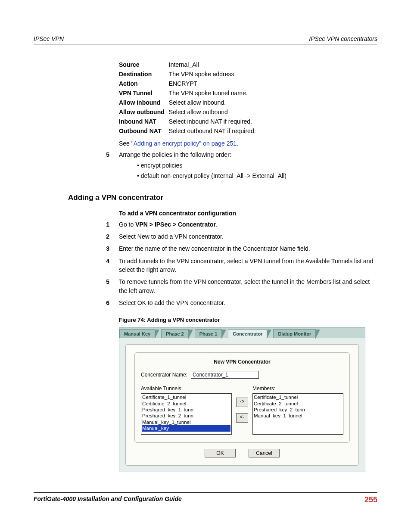 The width and height of the screenshot is (411, 532). Describe the element at coordinates (49, 39) in the screenshot. I see `header-left: IPSec VPN` at that location.